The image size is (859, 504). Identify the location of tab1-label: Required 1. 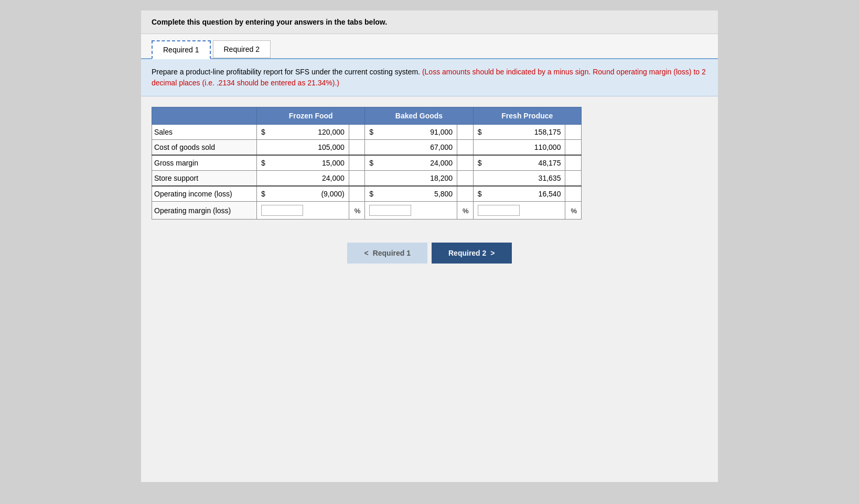
(181, 50).